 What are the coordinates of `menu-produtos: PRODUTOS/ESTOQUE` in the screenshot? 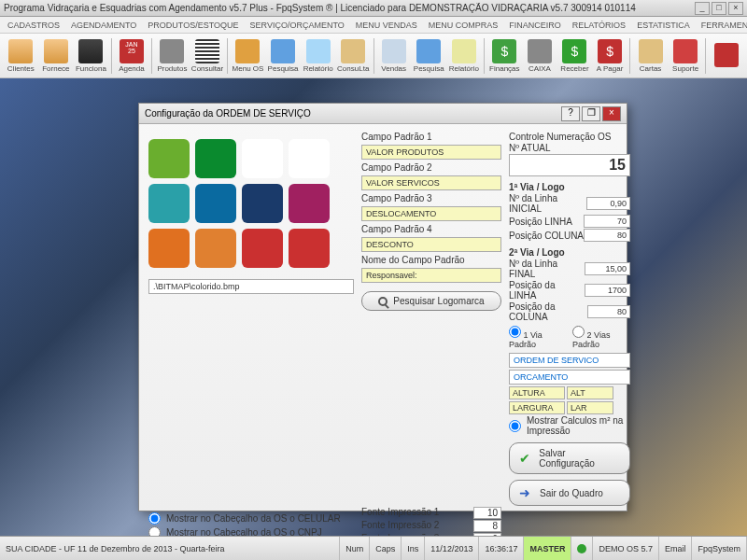 It's located at (192, 25).